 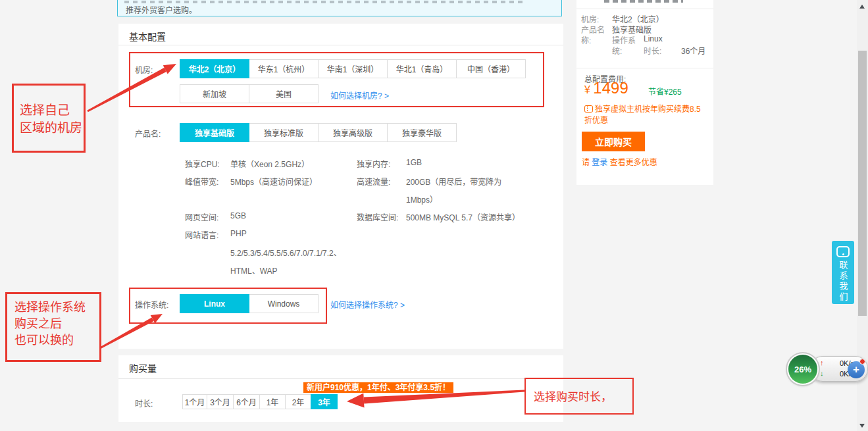 I want to click on product-label: 产品名:, so click(x=147, y=133).